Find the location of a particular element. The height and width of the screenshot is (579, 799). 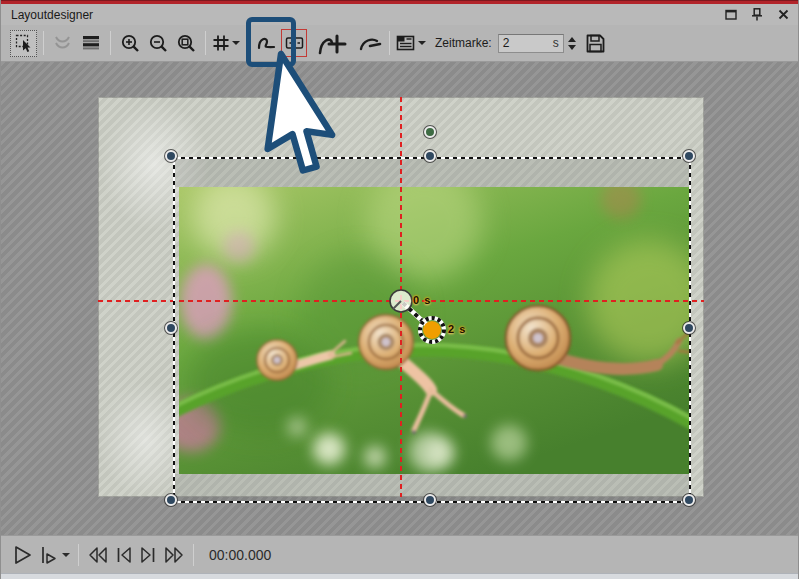

restore-icon is located at coordinates (731, 14).